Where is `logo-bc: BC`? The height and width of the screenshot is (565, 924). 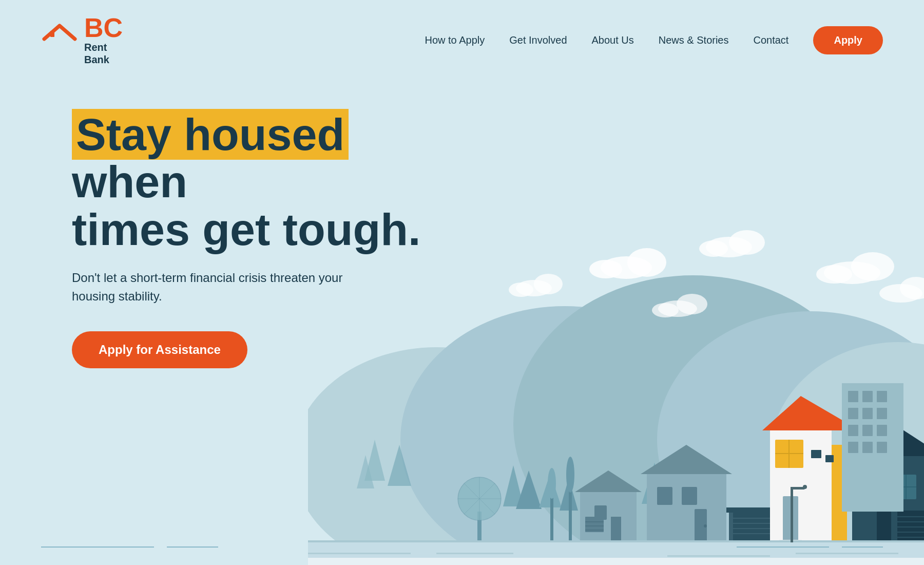
logo-bc: BC is located at coordinates (104, 28).